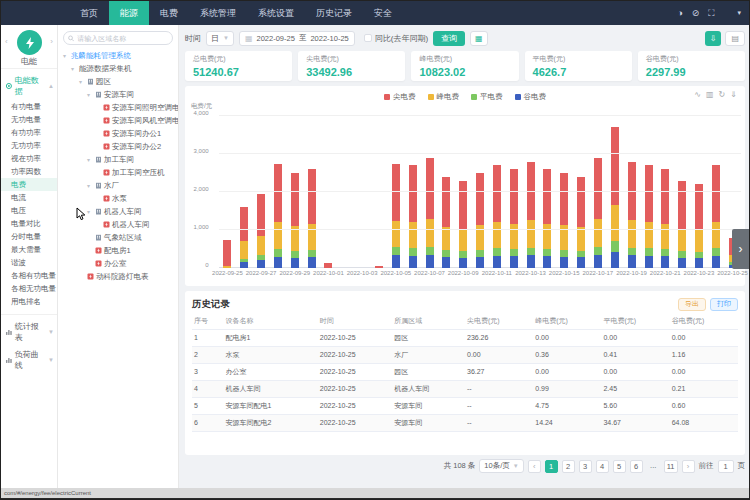  Describe the element at coordinates (726, 466) in the screenshot. I see `goto-page-input` at that location.